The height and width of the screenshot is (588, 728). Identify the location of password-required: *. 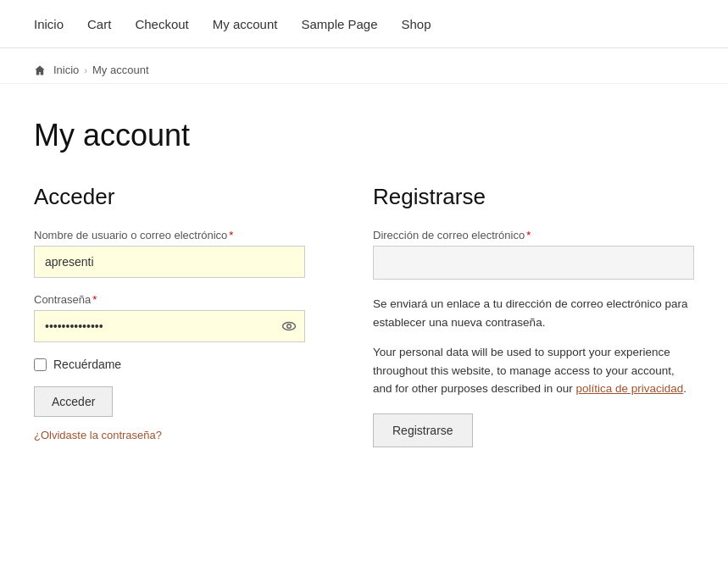
(95, 300).